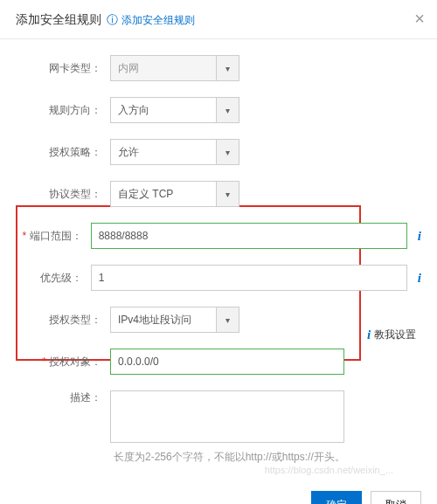  I want to click on description-label: 描述, so click(63, 398).